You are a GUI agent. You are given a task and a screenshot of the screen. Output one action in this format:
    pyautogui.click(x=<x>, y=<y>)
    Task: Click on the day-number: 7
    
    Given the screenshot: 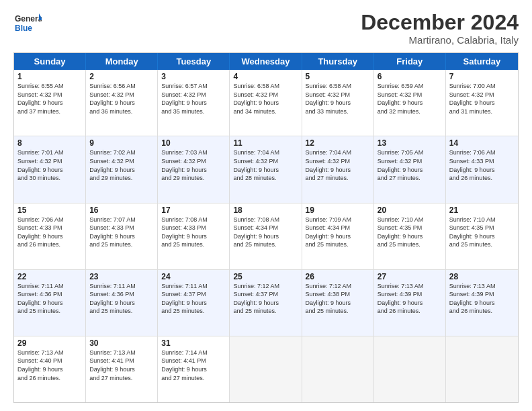 What is the action you would take?
    pyautogui.click(x=482, y=77)
    